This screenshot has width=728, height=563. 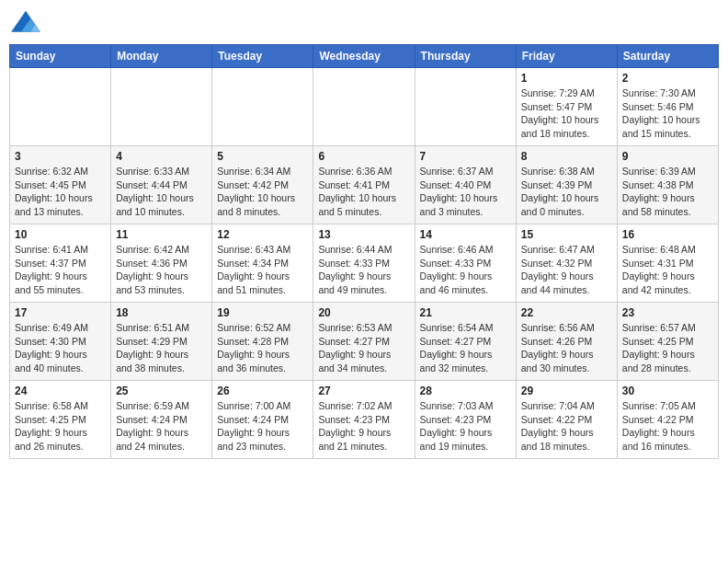 I want to click on calendar-cell: 18Sunrise: 6:51 AM Sunset: 4:29 PM Dayli…, so click(x=162, y=342).